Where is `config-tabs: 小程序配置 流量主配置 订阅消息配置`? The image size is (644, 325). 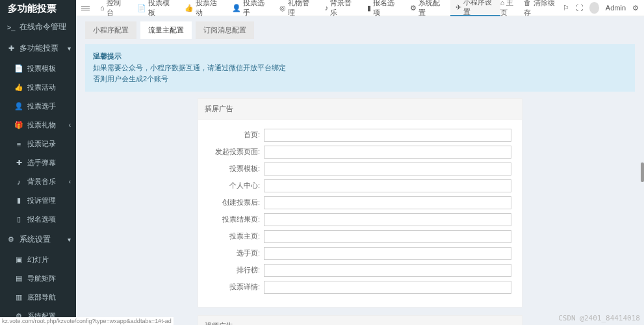
config-tabs: 小程序配置 流量主配置 订阅消息配置 is located at coordinates (360, 30).